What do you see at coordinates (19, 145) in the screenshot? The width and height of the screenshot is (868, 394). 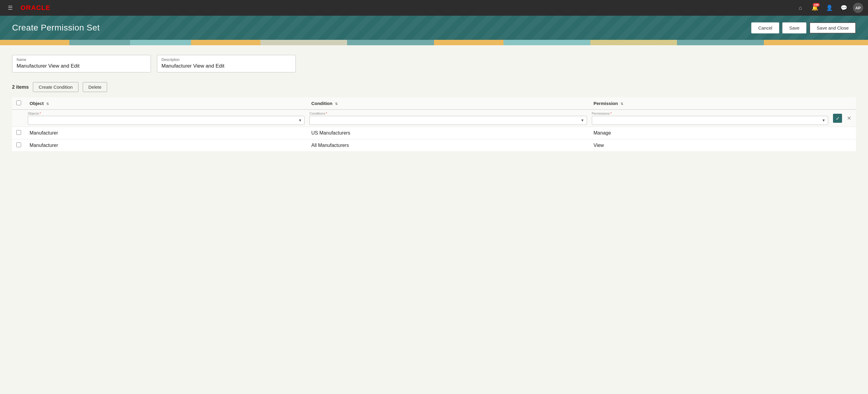 I see `row2-checkbox` at bounding box center [19, 145].